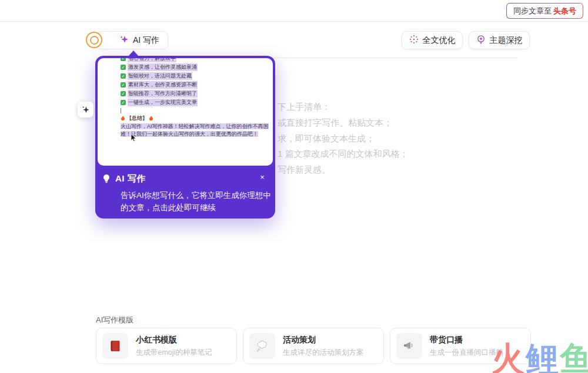 The height and width of the screenshot is (373, 588). Describe the element at coordinates (262, 177) in the screenshot. I see `close-icon: ×` at that location.